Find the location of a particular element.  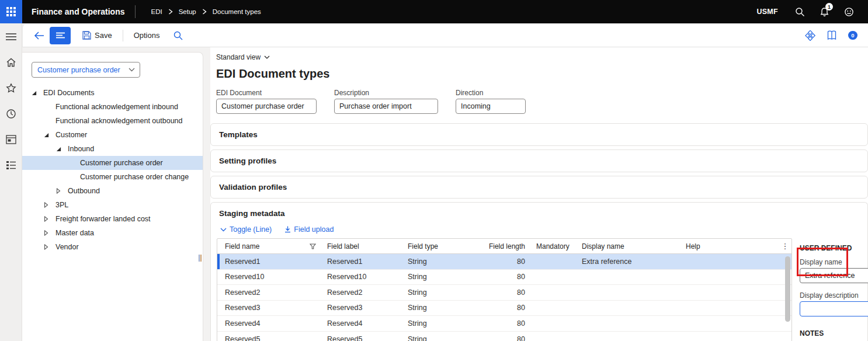

panel-resize-handle is located at coordinates (200, 258).